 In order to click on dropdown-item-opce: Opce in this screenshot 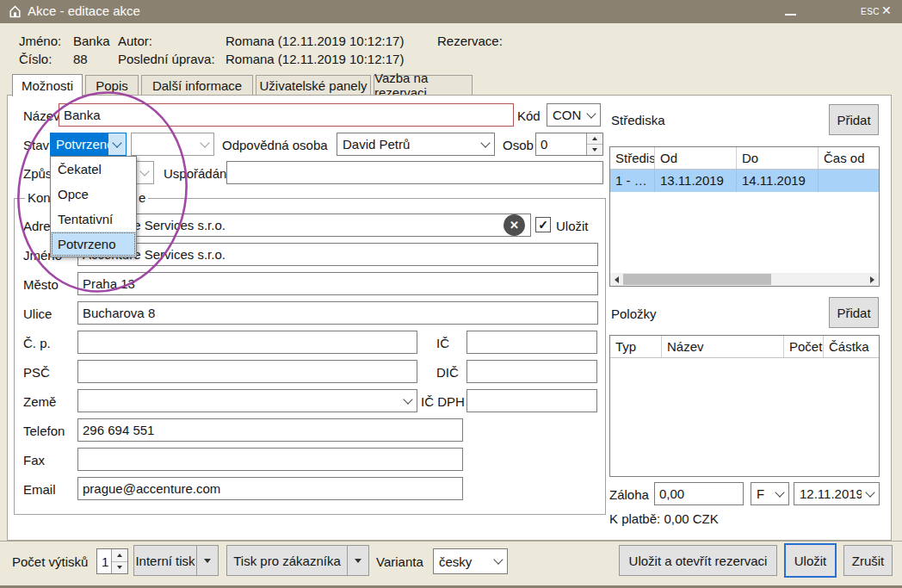, I will do `click(93, 195)`.